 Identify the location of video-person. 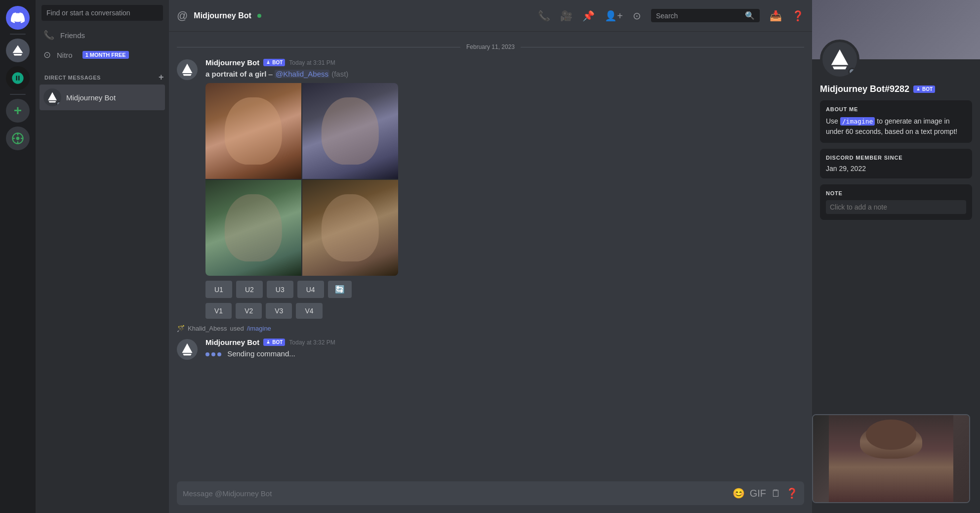
(891, 459).